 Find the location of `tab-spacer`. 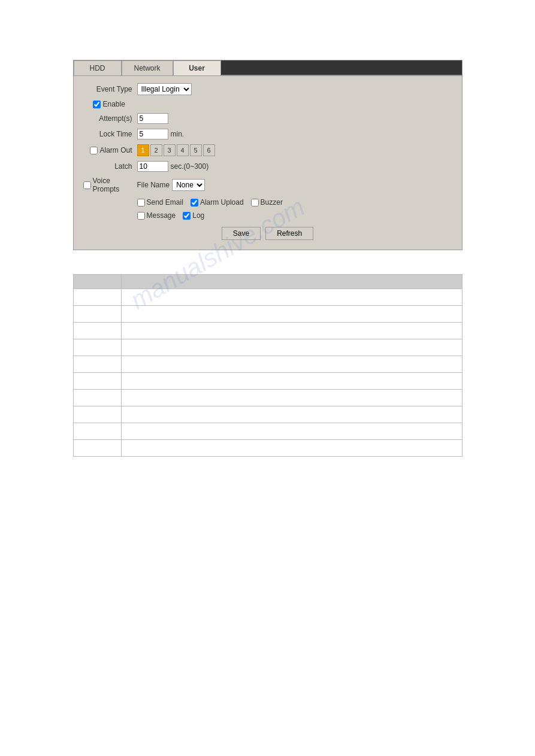

tab-spacer is located at coordinates (341, 68).